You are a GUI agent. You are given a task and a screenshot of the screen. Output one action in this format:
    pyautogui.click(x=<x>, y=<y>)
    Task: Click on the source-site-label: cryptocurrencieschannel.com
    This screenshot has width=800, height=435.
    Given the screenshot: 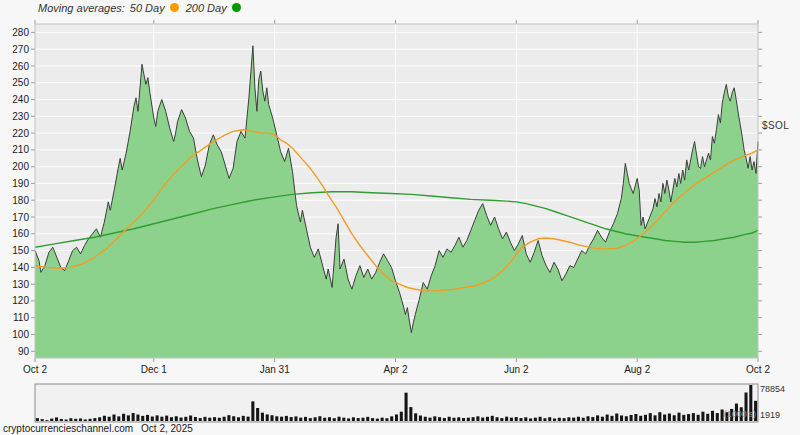 What is the action you would take?
    pyautogui.click(x=68, y=428)
    